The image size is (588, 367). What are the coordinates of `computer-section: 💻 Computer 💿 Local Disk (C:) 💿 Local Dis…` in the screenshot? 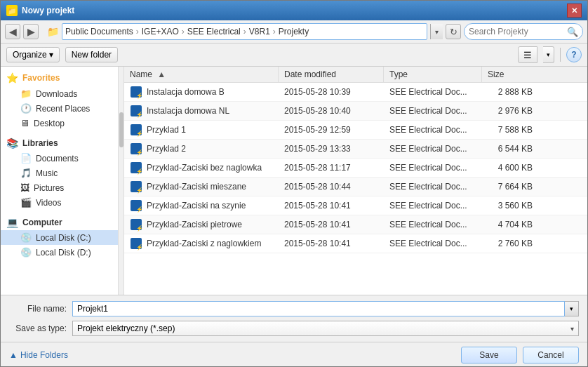 It's located at (59, 236).